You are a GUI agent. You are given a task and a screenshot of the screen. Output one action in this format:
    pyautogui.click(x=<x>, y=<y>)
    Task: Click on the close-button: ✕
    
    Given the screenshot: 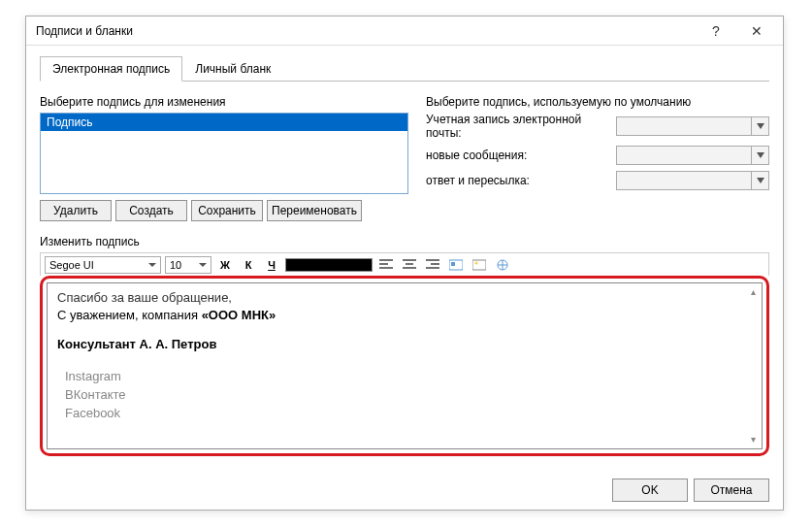 What is the action you would take?
    pyautogui.click(x=757, y=31)
    